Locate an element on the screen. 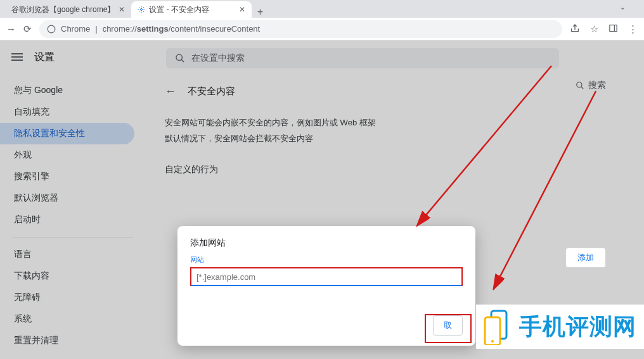 Image resolution: width=644 pixels, height=359 pixels. gear-icon is located at coordinates (141, 9).